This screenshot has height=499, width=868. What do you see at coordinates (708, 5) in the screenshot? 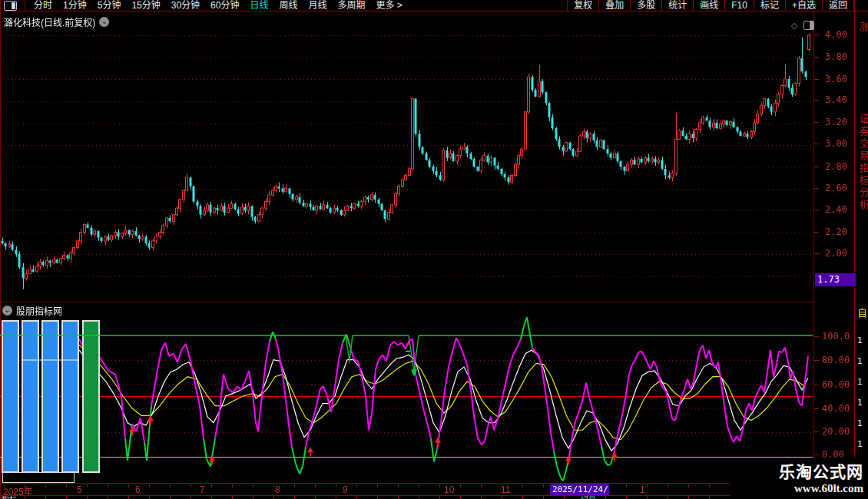
I see `toolbar-tool-4: 画线` at bounding box center [708, 5].